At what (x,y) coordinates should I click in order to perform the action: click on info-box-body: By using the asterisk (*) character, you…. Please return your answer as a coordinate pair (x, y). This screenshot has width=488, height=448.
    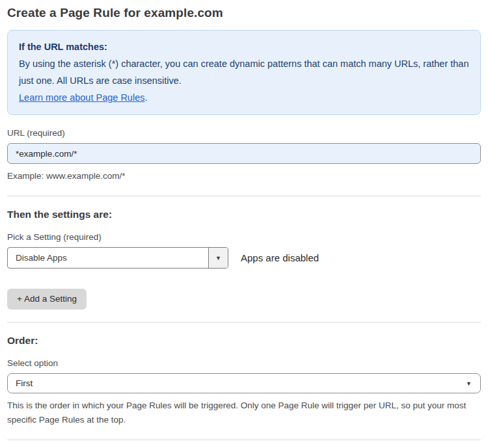
    Looking at the image, I should click on (244, 81).